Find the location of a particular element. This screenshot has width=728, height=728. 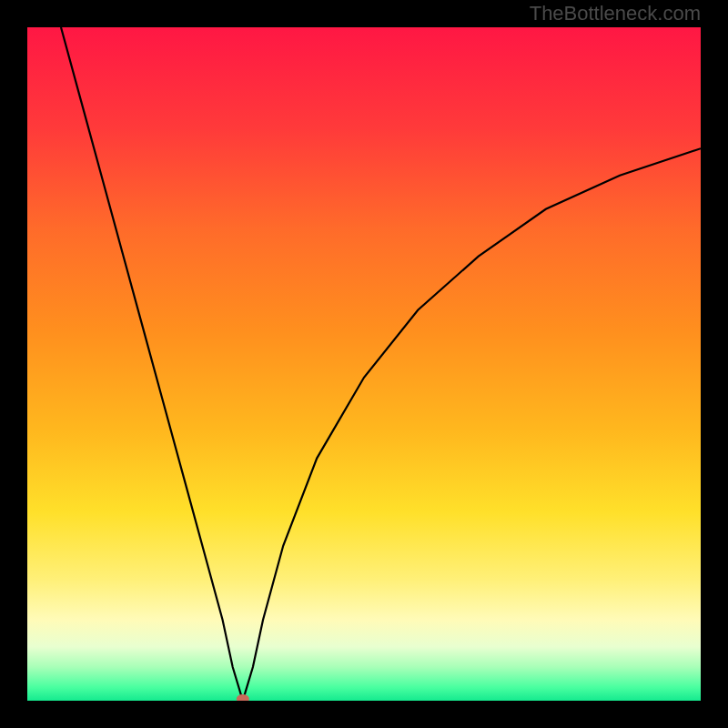

optimal-marker is located at coordinates (243, 697).